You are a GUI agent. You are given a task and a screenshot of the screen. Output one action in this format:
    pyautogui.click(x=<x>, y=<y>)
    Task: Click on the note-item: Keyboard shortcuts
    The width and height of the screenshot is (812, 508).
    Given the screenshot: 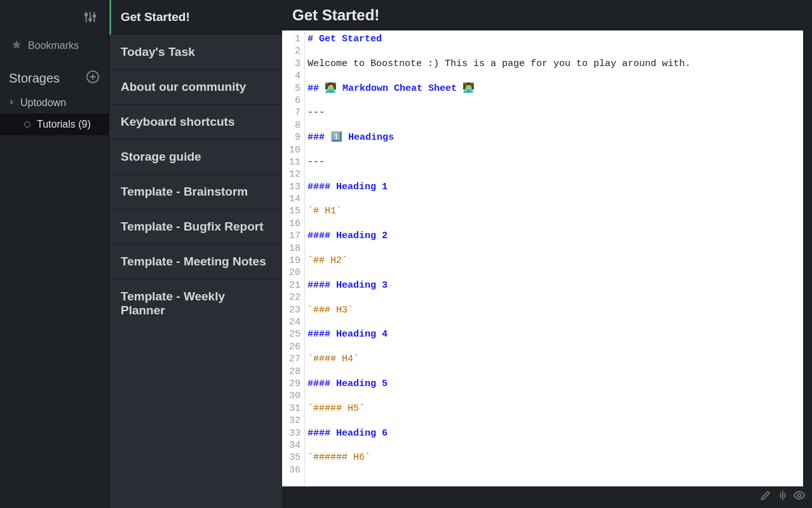 What is the action you would take?
    pyautogui.click(x=196, y=122)
    